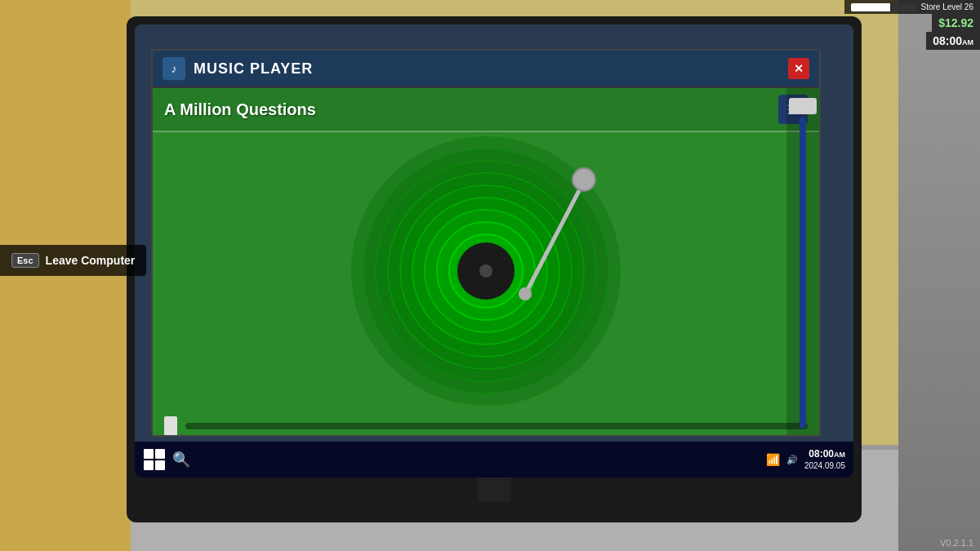 This screenshot has width=980, height=551. Describe the element at coordinates (174, 69) in the screenshot. I see `music-icon: ♪` at that location.